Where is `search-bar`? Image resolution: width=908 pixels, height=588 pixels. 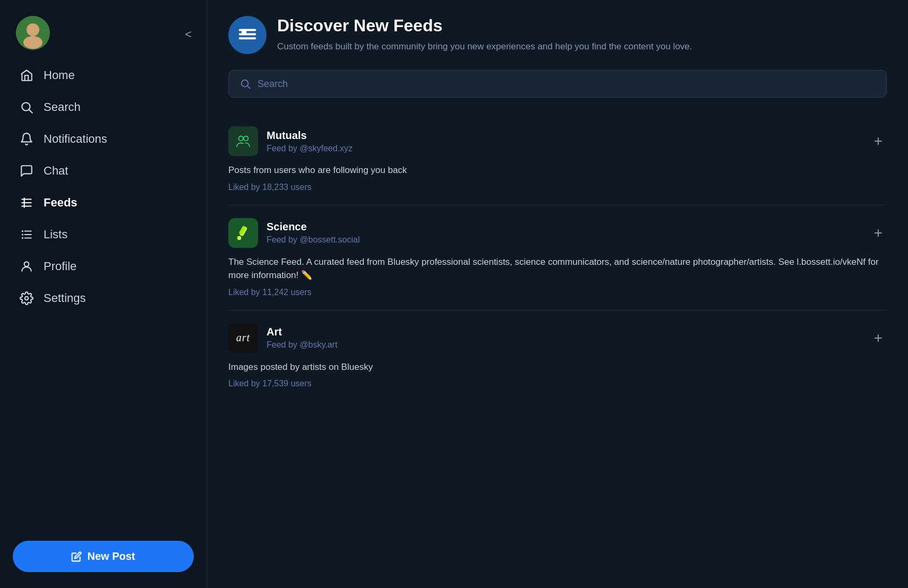
search-bar is located at coordinates (558, 84).